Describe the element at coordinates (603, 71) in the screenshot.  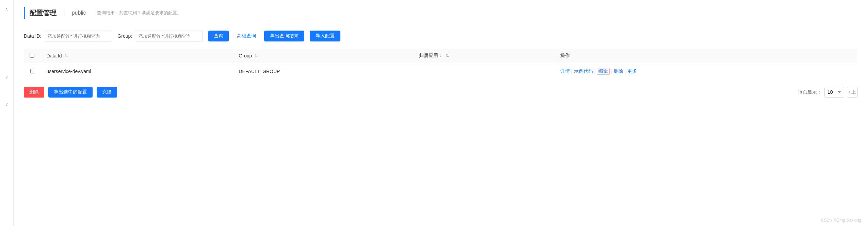
I see `edit-link: 编辑` at that location.